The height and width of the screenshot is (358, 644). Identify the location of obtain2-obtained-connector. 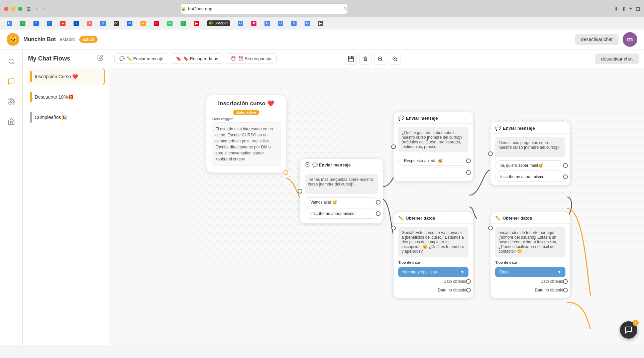
(565, 281).